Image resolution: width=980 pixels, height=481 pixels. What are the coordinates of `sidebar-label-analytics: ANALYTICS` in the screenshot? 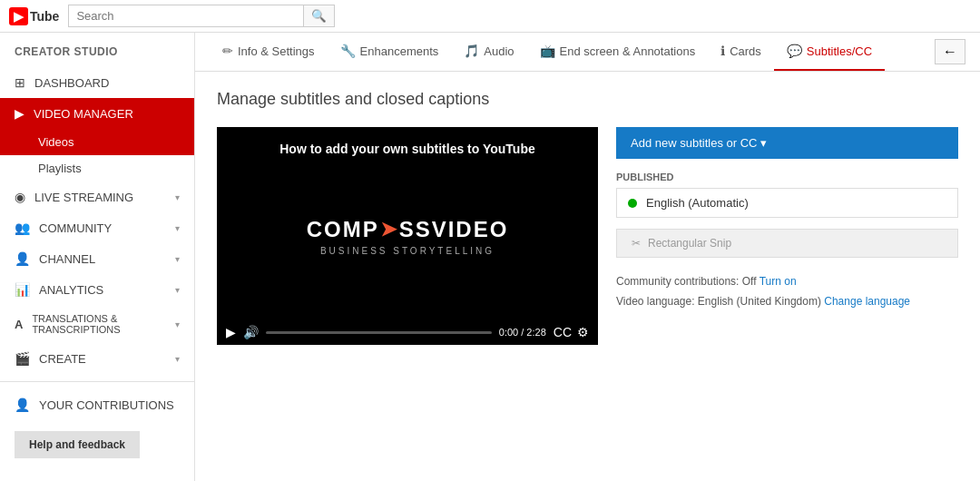 It's located at (107, 290).